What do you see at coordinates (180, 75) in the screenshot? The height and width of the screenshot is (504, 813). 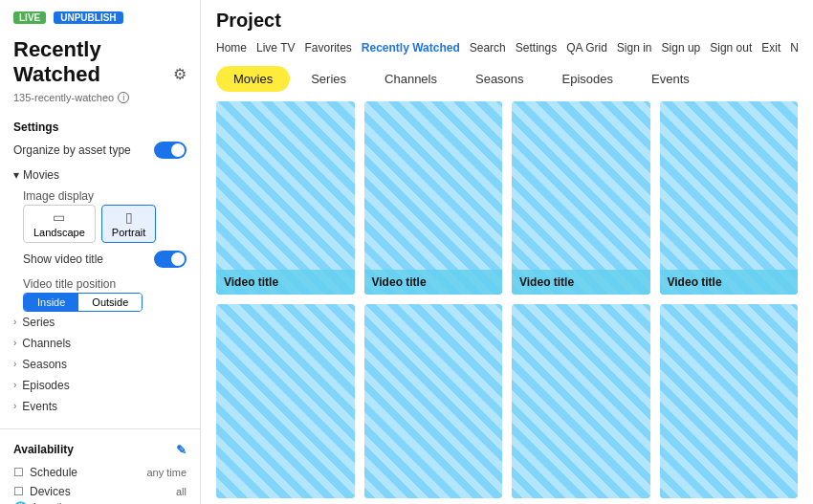 I see `settings-gear-button: ⚙` at bounding box center [180, 75].